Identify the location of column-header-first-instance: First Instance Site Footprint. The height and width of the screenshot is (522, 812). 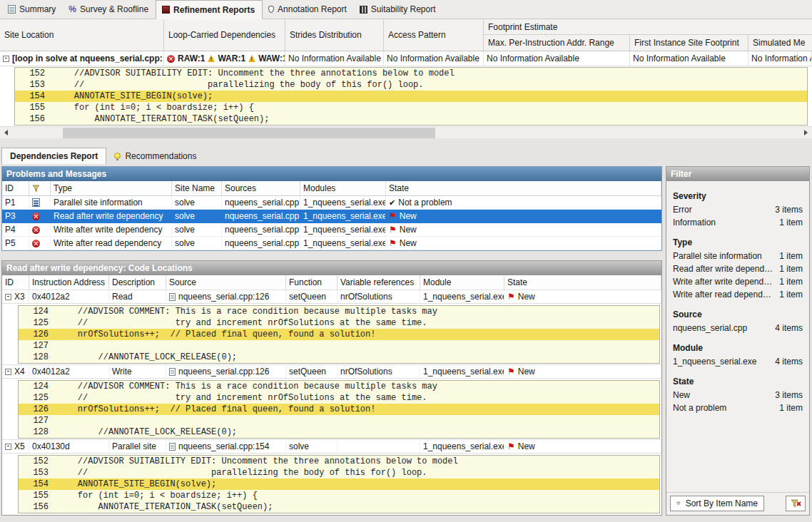
(689, 43).